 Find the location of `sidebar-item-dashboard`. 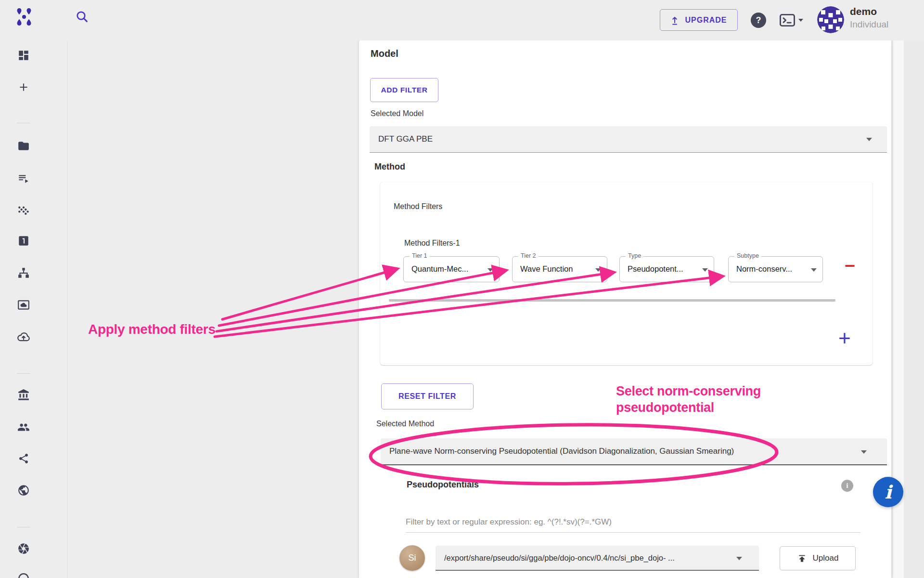

sidebar-item-dashboard is located at coordinates (24, 55).